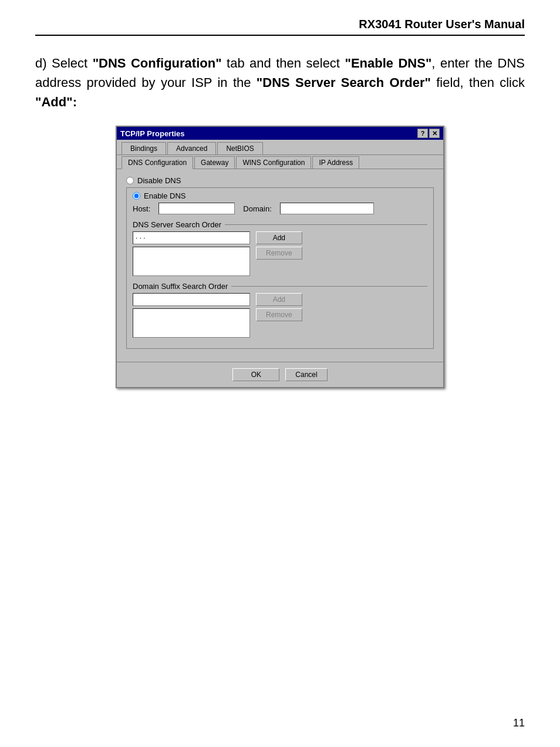  Describe the element at coordinates (191, 238) in the screenshot. I see `dns-entry-field: · · ·` at that location.